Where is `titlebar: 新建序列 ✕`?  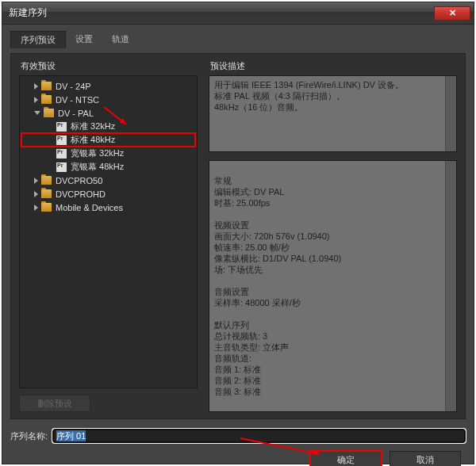 titlebar: 新建序列 ✕ is located at coordinates (238, 13).